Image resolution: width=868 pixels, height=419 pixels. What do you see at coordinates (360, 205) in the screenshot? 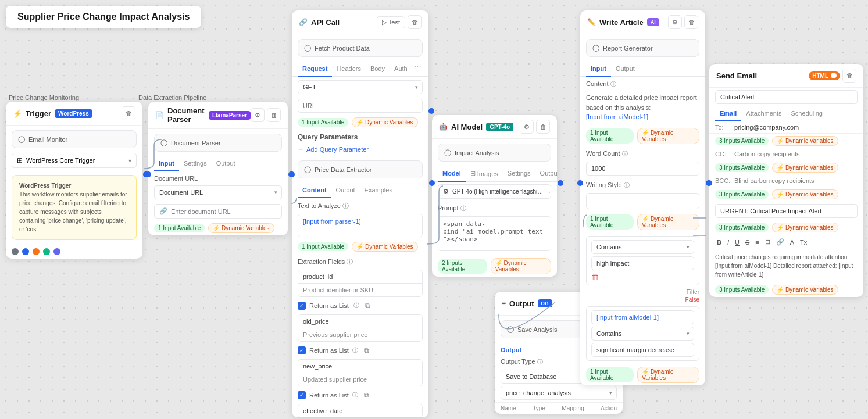
I see `text-analyze-label: Text to Analyze ⓘ` at bounding box center [360, 205].